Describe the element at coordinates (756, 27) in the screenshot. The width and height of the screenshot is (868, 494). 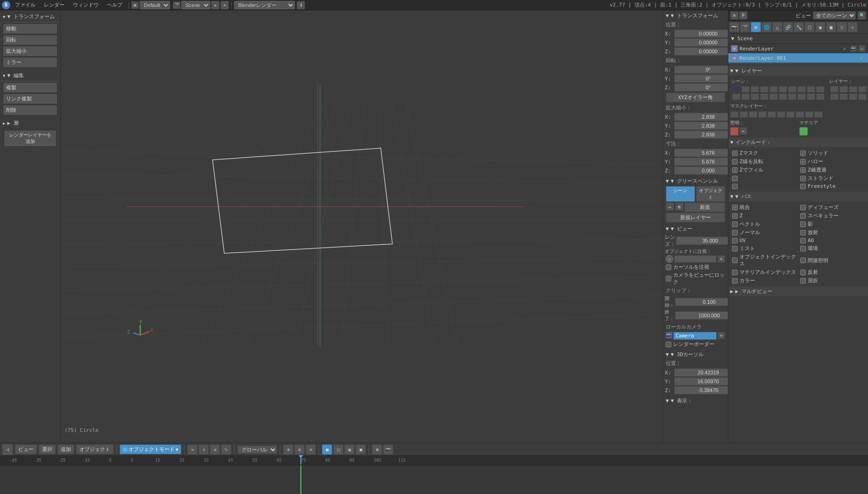
I see `prop-renderlayer-icon: ⊞` at that location.